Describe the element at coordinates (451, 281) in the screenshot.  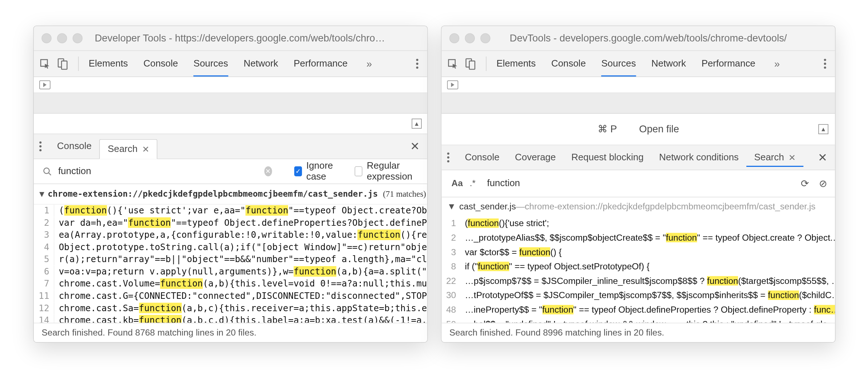
I see `line-number: 22` at that location.